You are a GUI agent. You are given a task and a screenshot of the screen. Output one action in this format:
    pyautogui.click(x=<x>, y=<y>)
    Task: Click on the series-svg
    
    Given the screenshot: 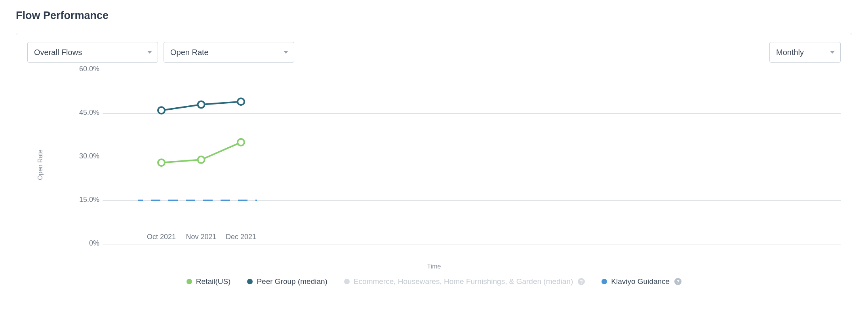 What is the action you would take?
    pyautogui.click(x=198, y=157)
    